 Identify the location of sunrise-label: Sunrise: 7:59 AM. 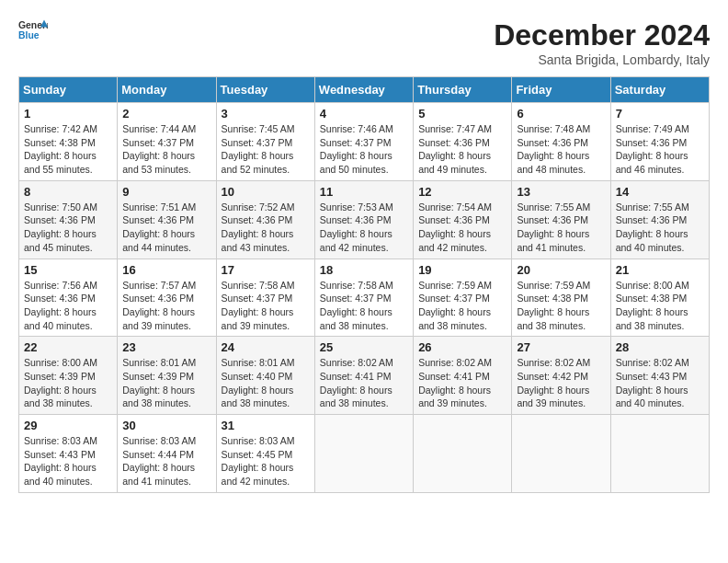
(553, 285).